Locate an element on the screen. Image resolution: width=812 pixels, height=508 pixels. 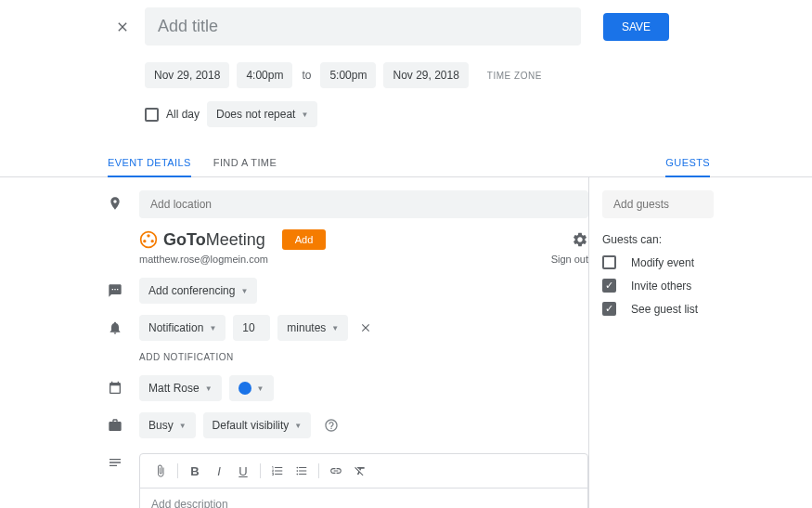
list-bulleted-icon is located at coordinates (302, 471).